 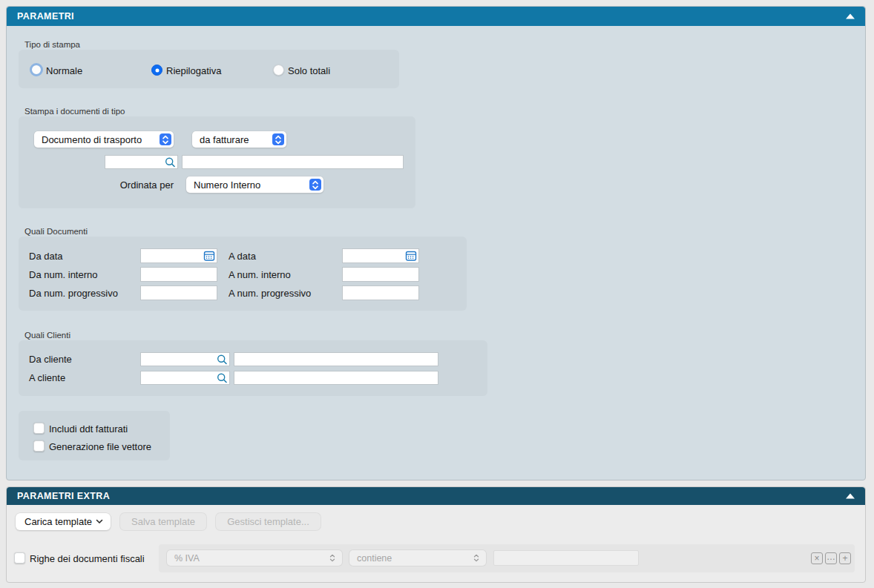 I want to click on stato-documento-select: da fatturare, so click(x=239, y=139).